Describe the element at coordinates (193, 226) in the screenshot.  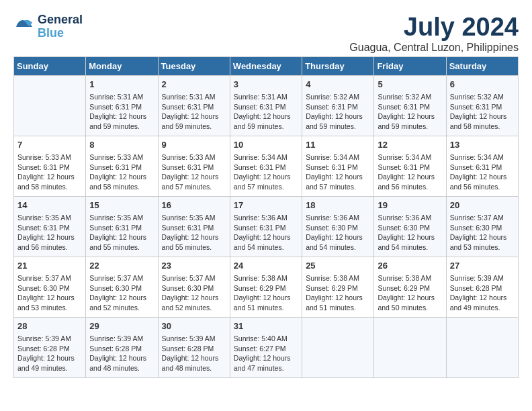
I see `calendar-cell: 16Sunrise: 5:35 AM Sunset: 6:31 PM Dayli…` at that location.